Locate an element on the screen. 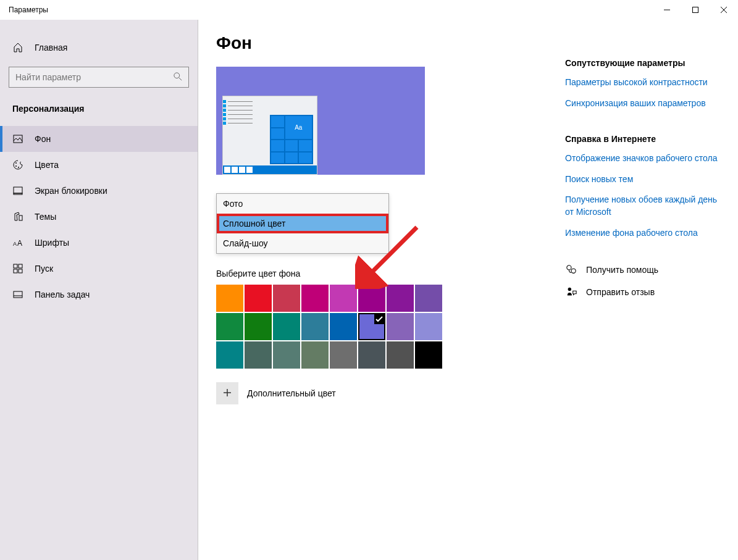  page-title: Фон is located at coordinates (378, 43).